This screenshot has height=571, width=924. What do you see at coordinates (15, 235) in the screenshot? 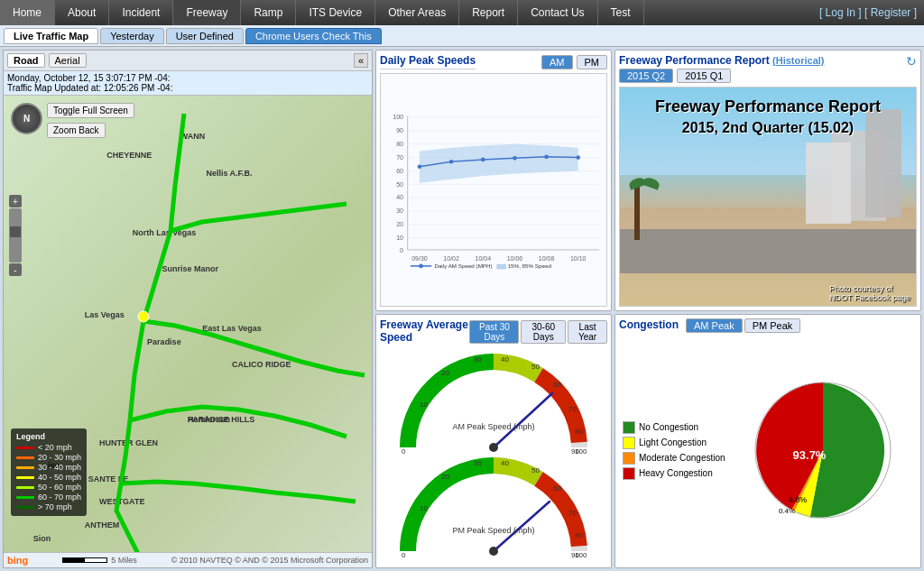
I see `zoom-slider` at bounding box center [15, 235].